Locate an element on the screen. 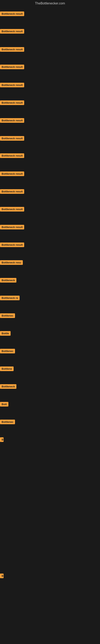  site-title: TheBottlenecker.com is located at coordinates (50, 4).